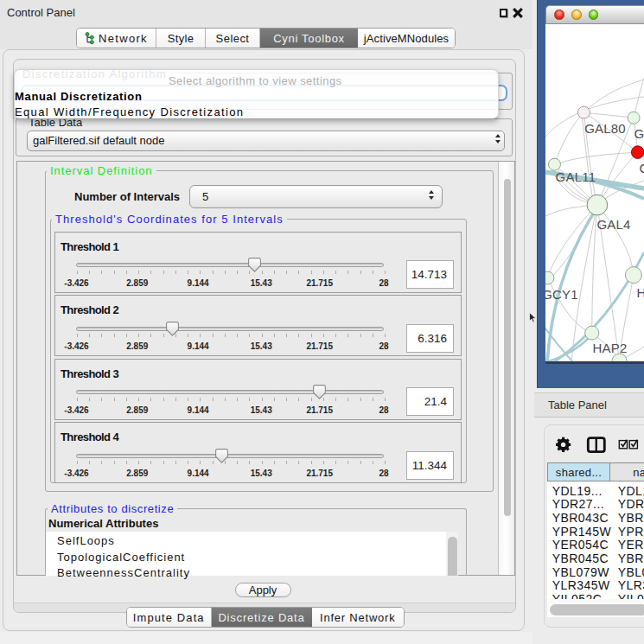 The width and height of the screenshot is (644, 644). Describe the element at coordinates (641, 168) in the screenshot. I see `svg-text: C` at that location.